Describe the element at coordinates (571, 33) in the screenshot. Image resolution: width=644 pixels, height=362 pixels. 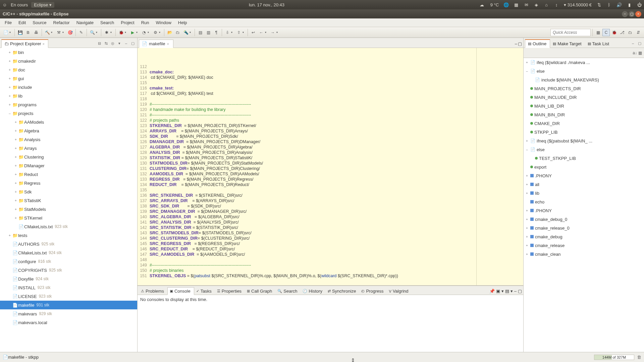
I see `quick-access-input` at that location.